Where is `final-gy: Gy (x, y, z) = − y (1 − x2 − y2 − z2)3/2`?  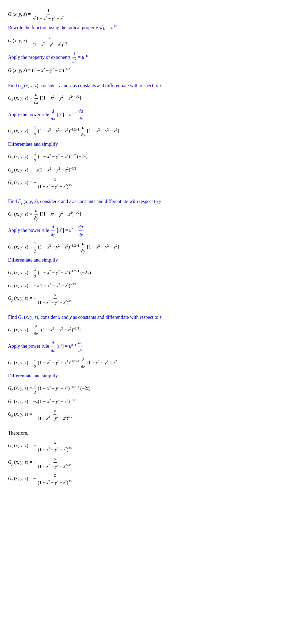 final-gy: Gy (x, y, z) = − y (1 − x2 − y2 − z2)3/2 is located at coordinates (146, 463).